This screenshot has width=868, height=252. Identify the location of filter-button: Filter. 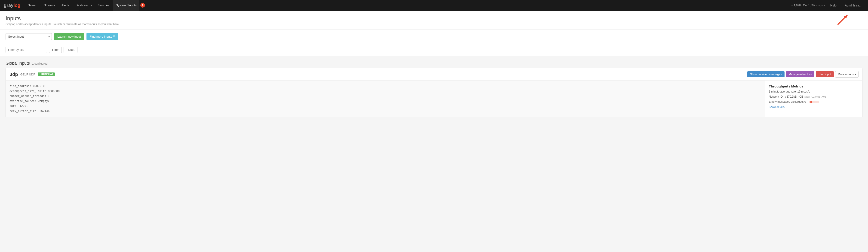
(55, 50).